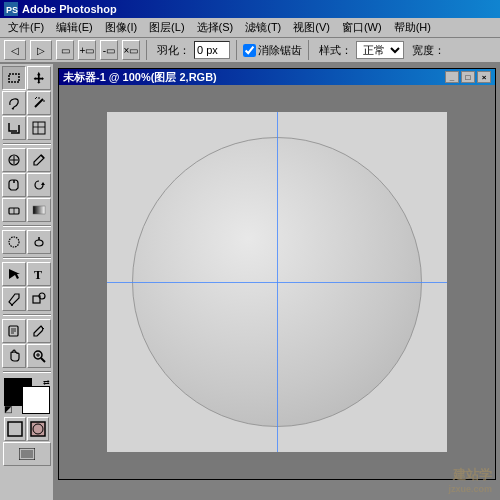 Image resolution: width=500 pixels, height=500 pixels. What do you see at coordinates (26, 274) in the screenshot?
I see `tool-row-8: T` at bounding box center [26, 274].